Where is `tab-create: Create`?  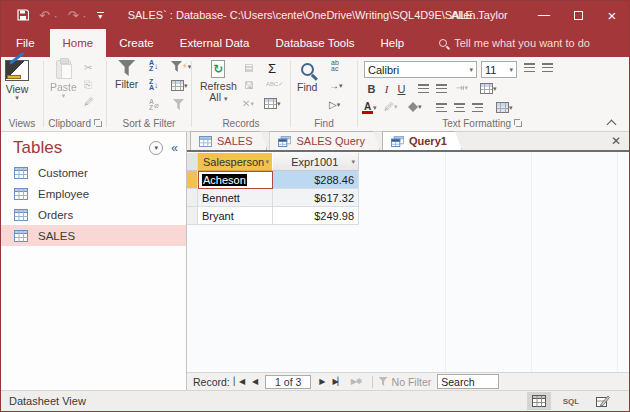
tab-create: Create is located at coordinates (136, 43).